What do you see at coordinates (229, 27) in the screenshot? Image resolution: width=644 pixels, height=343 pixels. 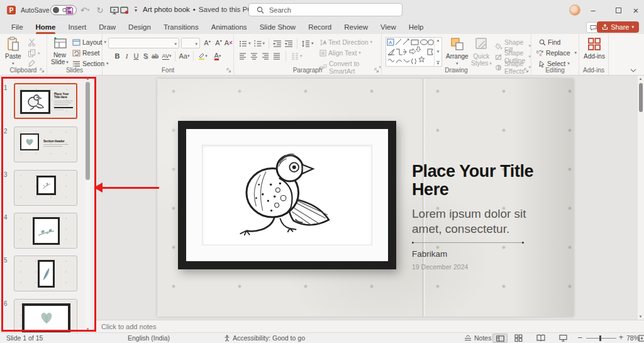 I see `tab-animations: Animations` at bounding box center [229, 27].